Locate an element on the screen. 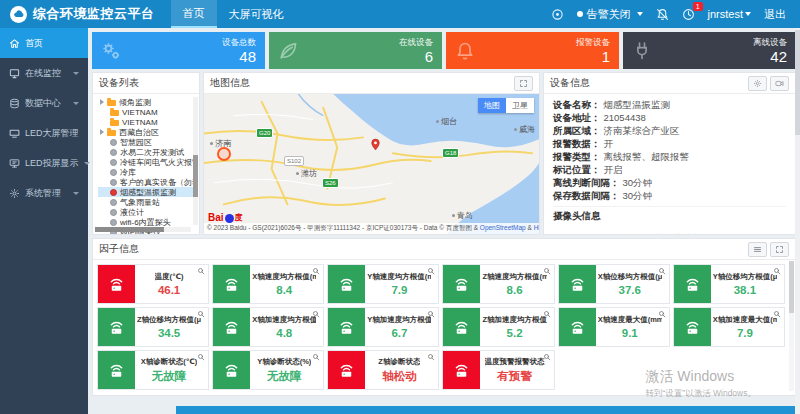  map-city-label: 潍坊 is located at coordinates (306, 174).